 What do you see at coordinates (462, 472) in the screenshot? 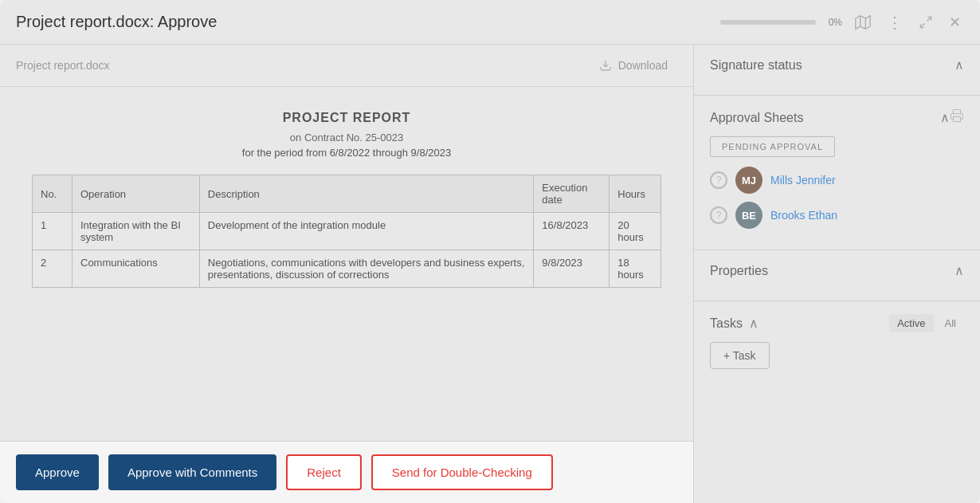
I see `send-double-checking-button: Send for Double-Checking` at bounding box center [462, 472].